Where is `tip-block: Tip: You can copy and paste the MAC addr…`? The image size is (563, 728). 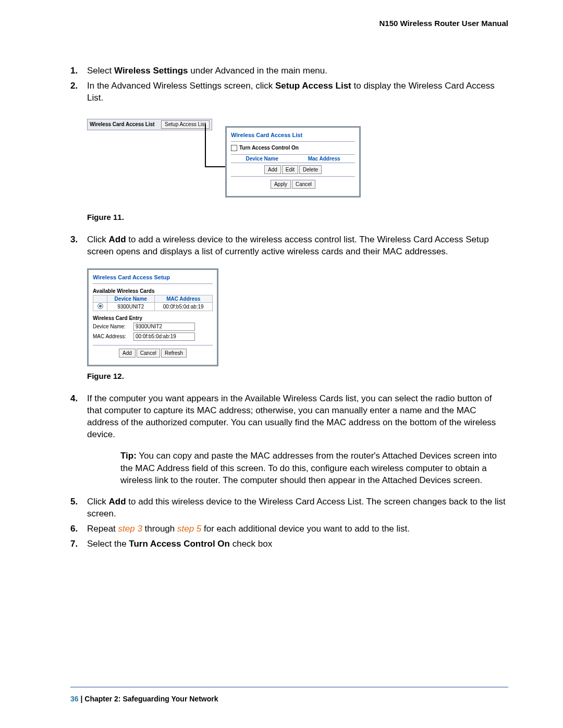
tip-block: Tip: You can copy and paste the MAC addr… is located at coordinates (314, 468).